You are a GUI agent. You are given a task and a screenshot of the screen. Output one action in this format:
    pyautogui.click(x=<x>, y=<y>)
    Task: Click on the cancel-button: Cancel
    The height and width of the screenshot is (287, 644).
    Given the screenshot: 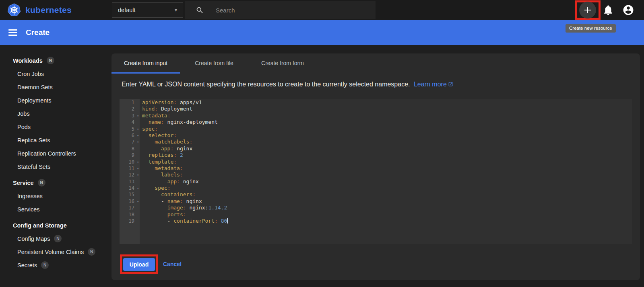 What is the action you would take?
    pyautogui.click(x=172, y=264)
    